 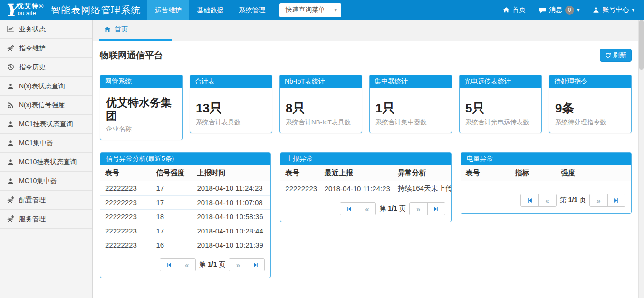 I want to click on sidebar-item-label: 配置管理, so click(x=32, y=200).